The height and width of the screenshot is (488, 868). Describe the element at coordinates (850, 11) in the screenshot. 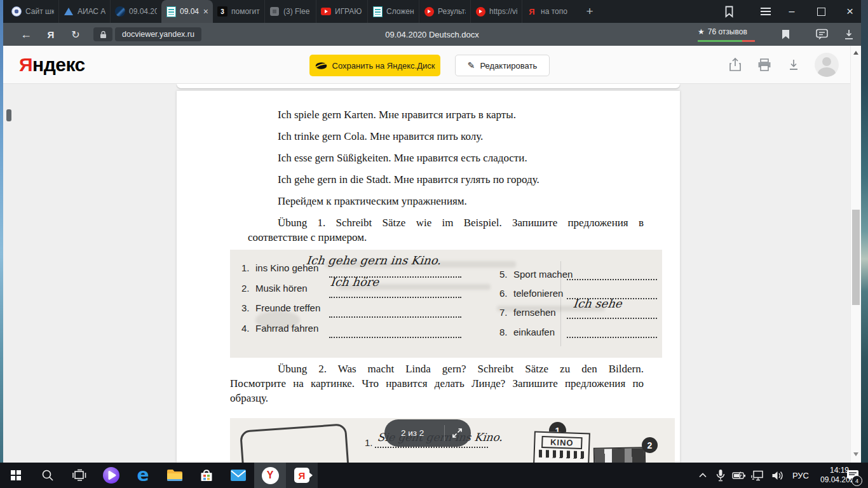

I see `close-window-button: ×` at that location.